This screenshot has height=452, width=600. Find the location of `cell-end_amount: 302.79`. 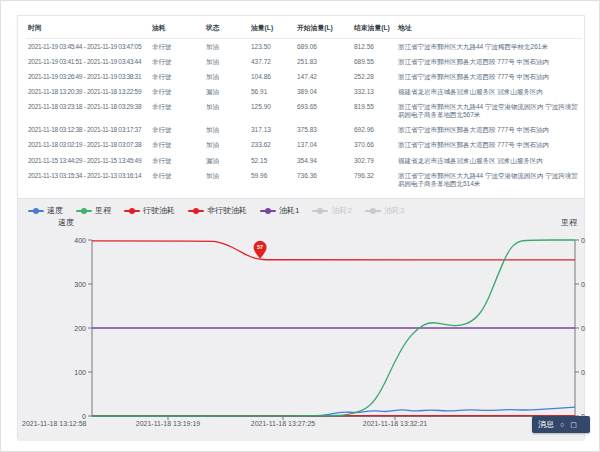

cell-end_amount: 302.79 is located at coordinates (374, 160).